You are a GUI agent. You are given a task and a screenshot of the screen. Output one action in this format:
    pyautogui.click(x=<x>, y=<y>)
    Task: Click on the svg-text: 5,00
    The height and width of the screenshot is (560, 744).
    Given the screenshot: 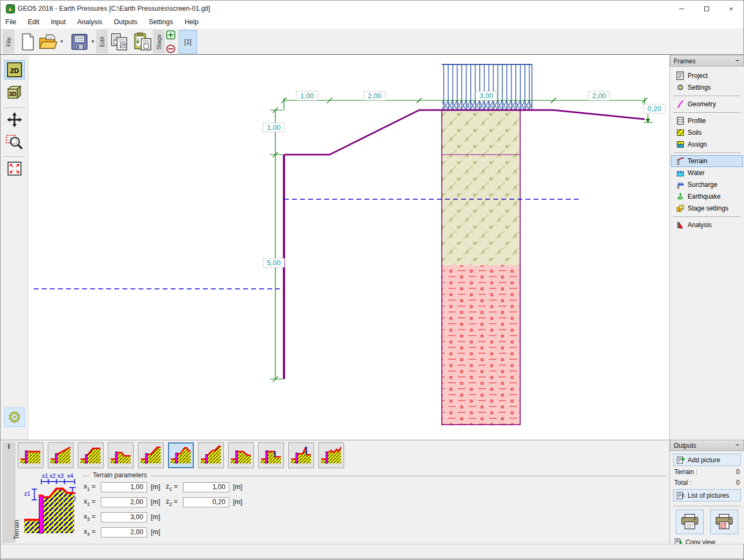 What is the action you would take?
    pyautogui.click(x=274, y=263)
    